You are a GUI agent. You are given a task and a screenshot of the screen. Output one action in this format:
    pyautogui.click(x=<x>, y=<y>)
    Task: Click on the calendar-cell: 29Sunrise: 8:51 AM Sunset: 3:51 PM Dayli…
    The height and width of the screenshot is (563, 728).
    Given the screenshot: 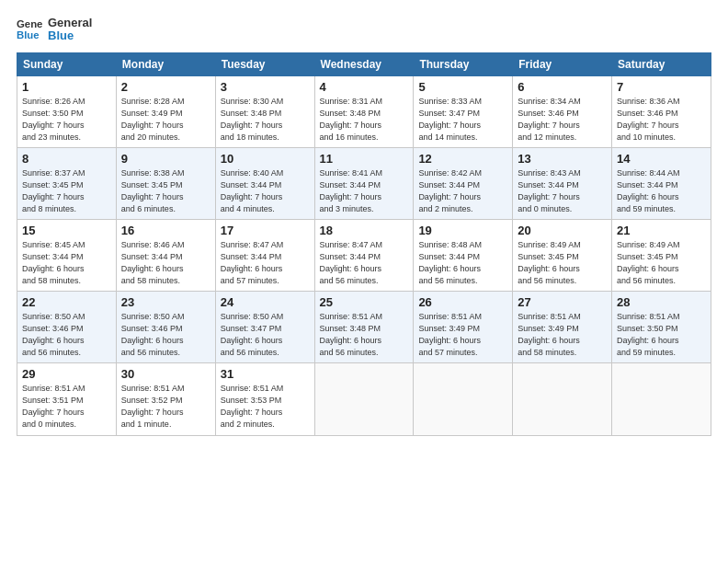 What is the action you would take?
    pyautogui.click(x=67, y=399)
    